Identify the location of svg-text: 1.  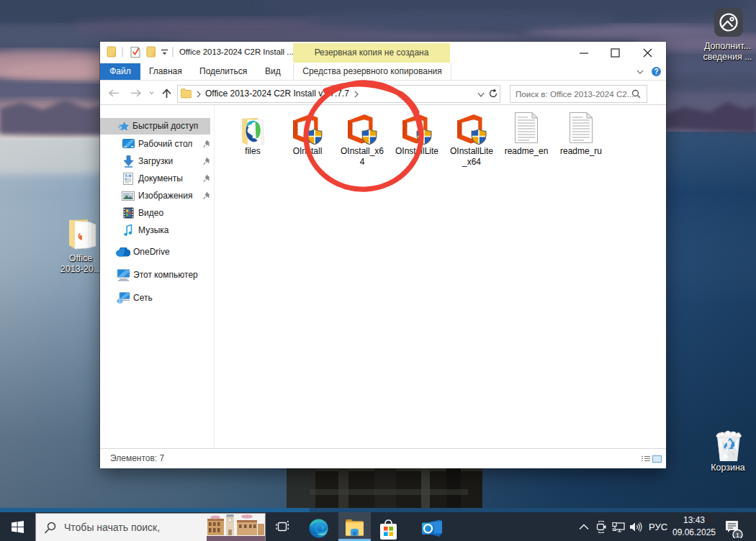
(737, 535).